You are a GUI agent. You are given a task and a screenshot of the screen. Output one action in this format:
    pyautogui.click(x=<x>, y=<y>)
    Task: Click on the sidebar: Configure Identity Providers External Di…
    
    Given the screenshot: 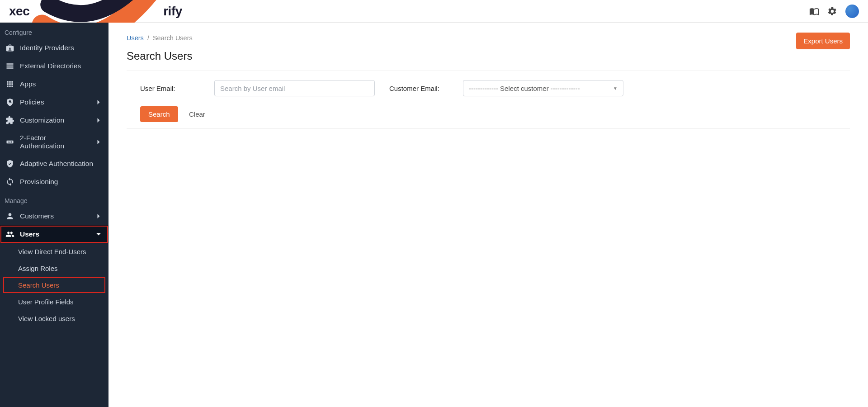 What is the action you would take?
    pyautogui.click(x=54, y=215)
    